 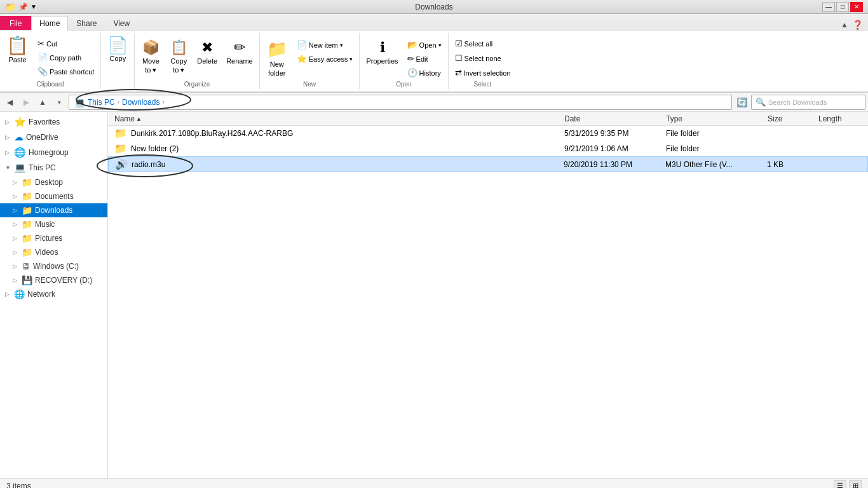 I want to click on copy-to-button: 📋 Copy to ▾, so click(x=179, y=57).